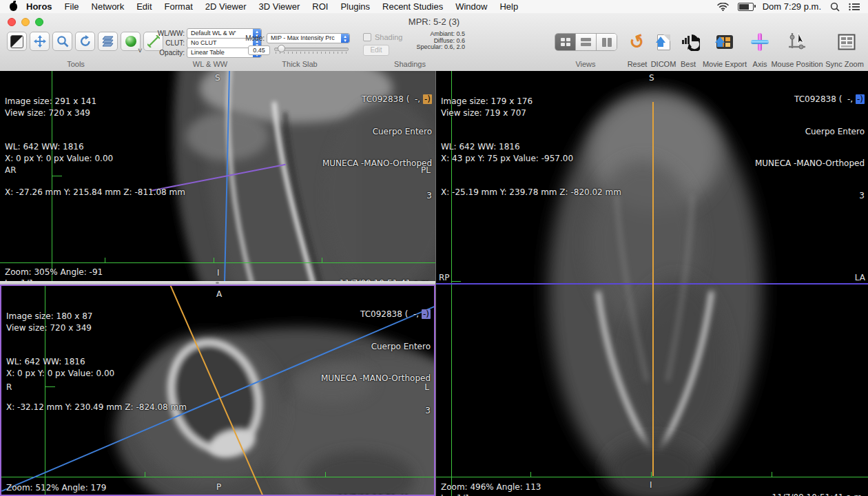 The image size is (868, 496). Describe the element at coordinates (745, 7) in the screenshot. I see `battery-icon` at that location.